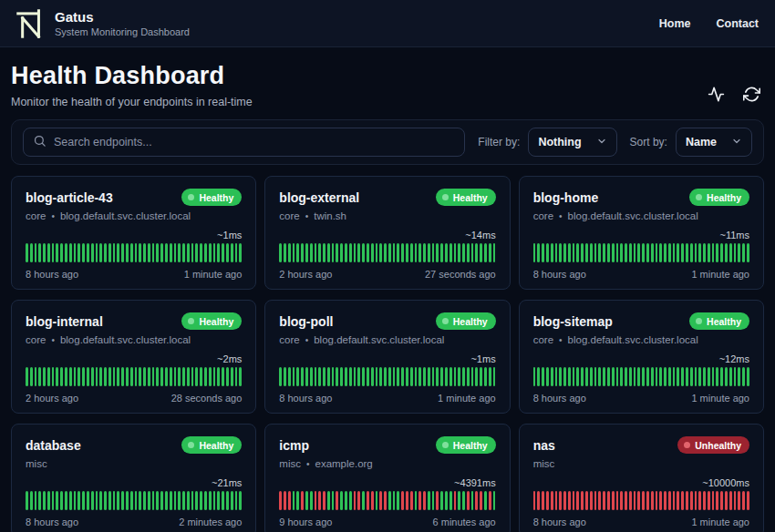 This screenshot has height=532, width=775. I want to click on endpoint-card: icmp Healthy misc•example.org ~4391ms 9 …, so click(387, 477).